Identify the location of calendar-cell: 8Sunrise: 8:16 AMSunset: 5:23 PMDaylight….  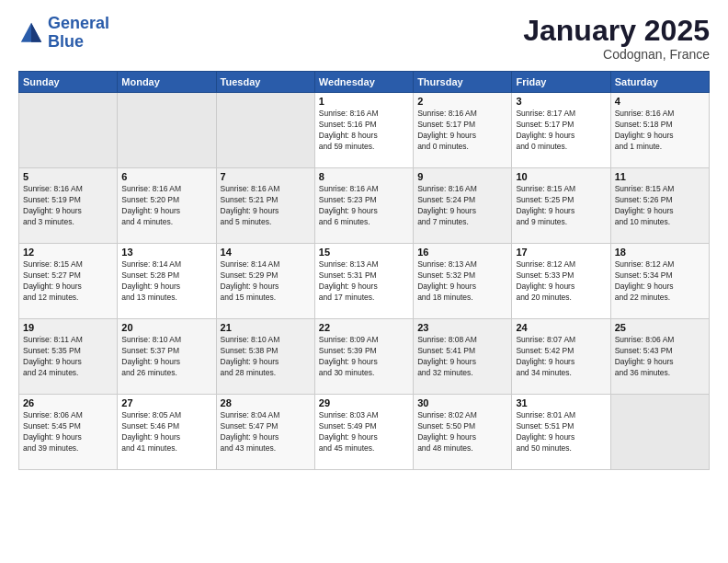
(364, 206).